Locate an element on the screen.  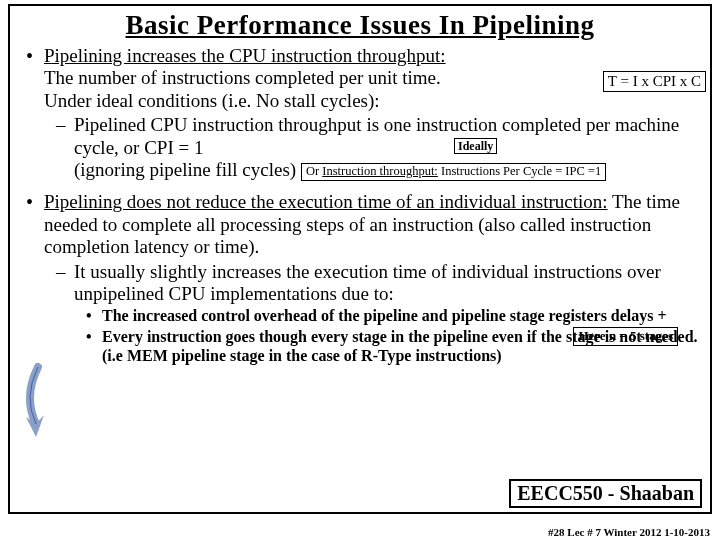
b1-sub1: Pipelined CPU instruction throughput is … is located at coordinates (373, 148).